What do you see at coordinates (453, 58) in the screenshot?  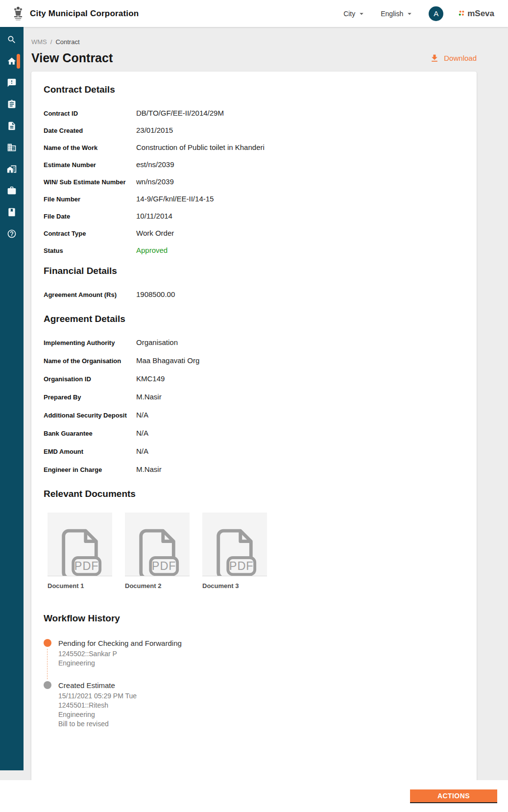 I see `download-button: Download` at bounding box center [453, 58].